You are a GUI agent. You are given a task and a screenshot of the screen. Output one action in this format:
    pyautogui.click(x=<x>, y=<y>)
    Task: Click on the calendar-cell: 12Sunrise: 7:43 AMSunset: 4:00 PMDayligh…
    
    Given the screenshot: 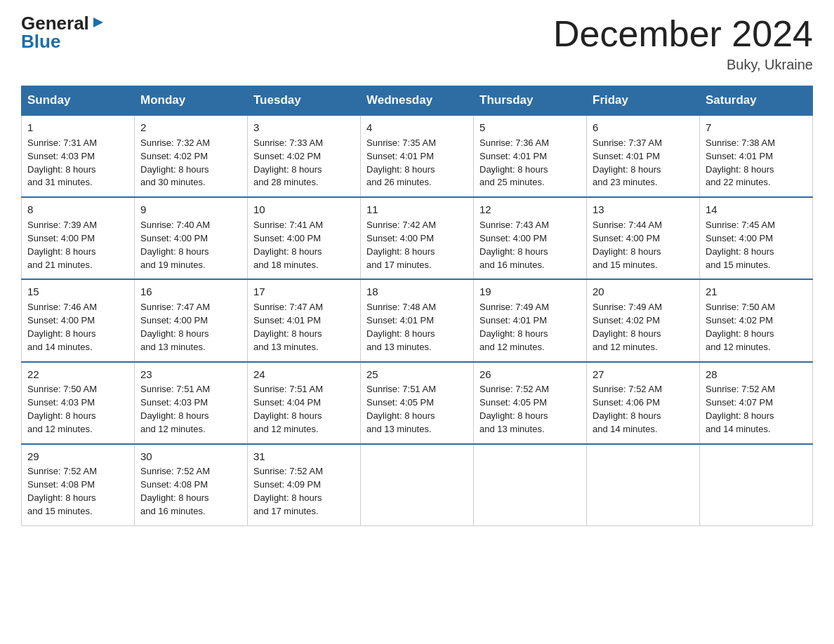 What is the action you would take?
    pyautogui.click(x=531, y=239)
    